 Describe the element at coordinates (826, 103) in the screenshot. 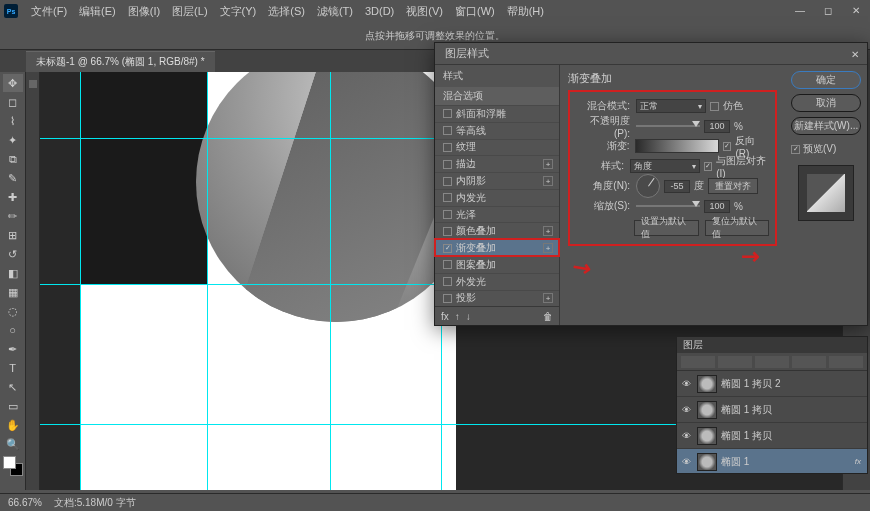

I see `cancel-button: 取消` at that location.